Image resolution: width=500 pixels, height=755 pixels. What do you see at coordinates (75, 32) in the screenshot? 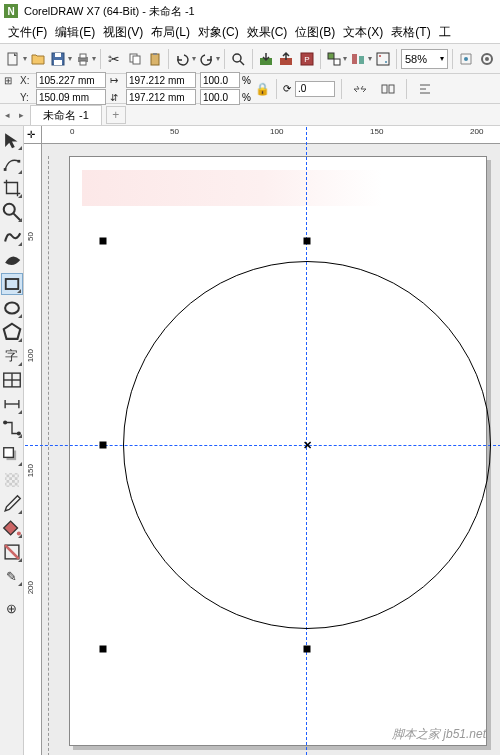
I see `menu-edit: 编辑(E)` at bounding box center [75, 32].